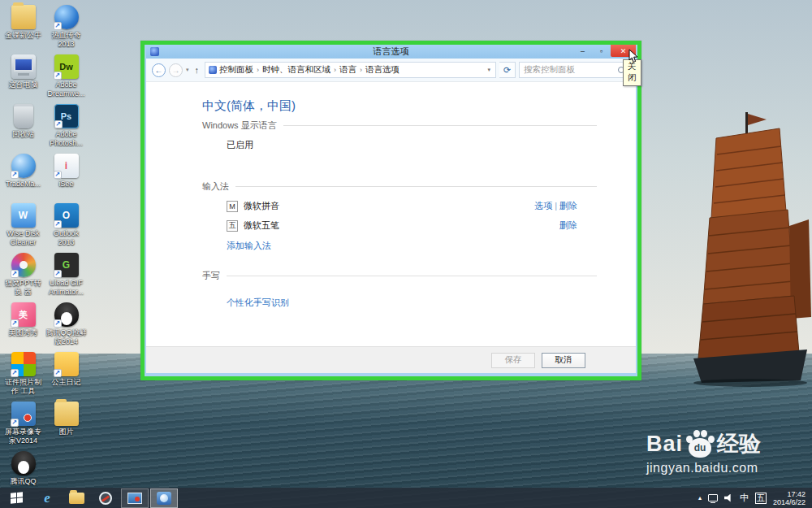 The image size is (812, 508). Describe the element at coordinates (729, 498) in the screenshot. I see `volume-icon` at that location.